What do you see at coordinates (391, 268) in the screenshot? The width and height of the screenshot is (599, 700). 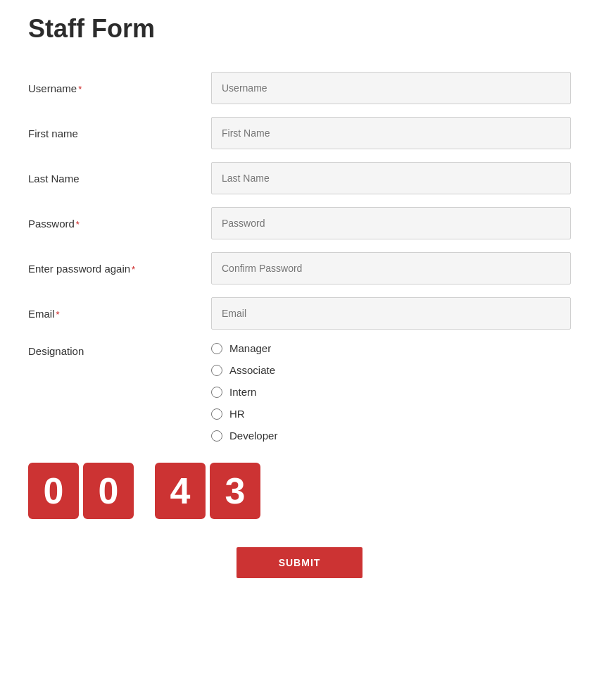 I see `input-confirm-password` at bounding box center [391, 268].